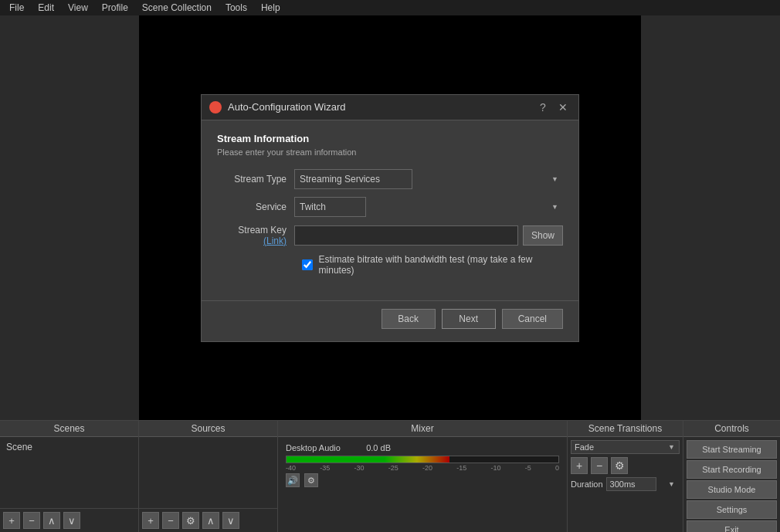 The width and height of the screenshot is (780, 532). Describe the element at coordinates (12, 520) in the screenshot. I see `add-scene-button: +` at that location.